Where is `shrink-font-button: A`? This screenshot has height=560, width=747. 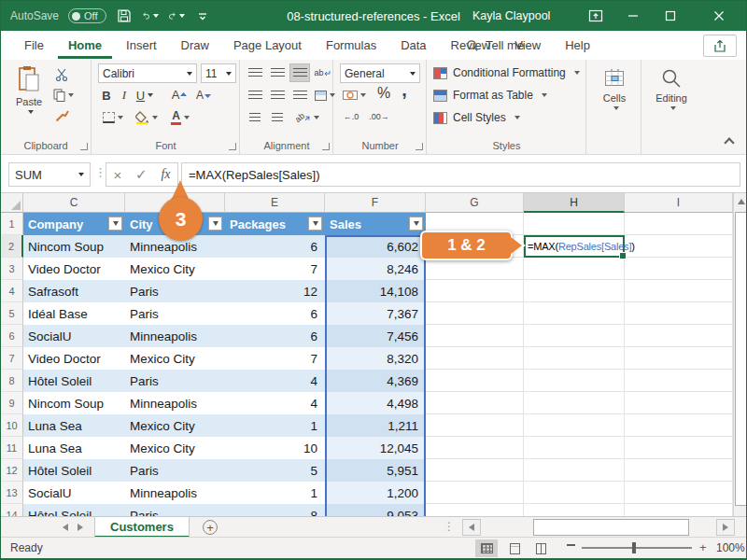
shrink-font-button: A is located at coordinates (204, 95).